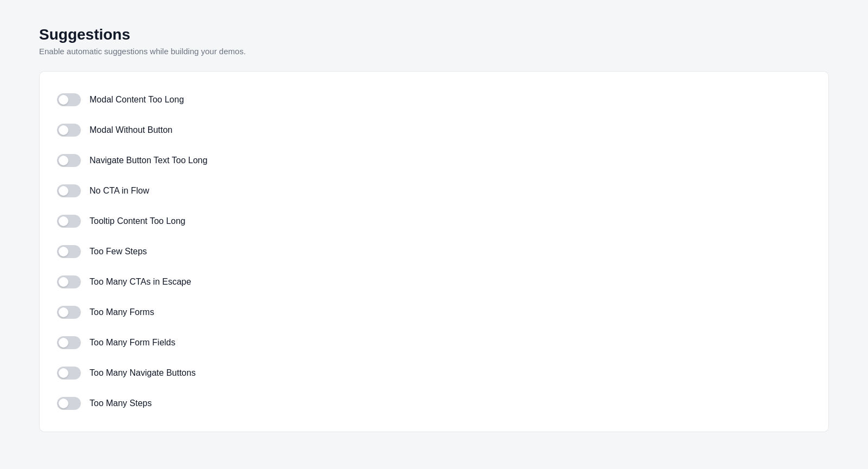 The image size is (868, 469). Describe the element at coordinates (434, 403) in the screenshot. I see `suggestion-item: Too Many Steps` at that location.